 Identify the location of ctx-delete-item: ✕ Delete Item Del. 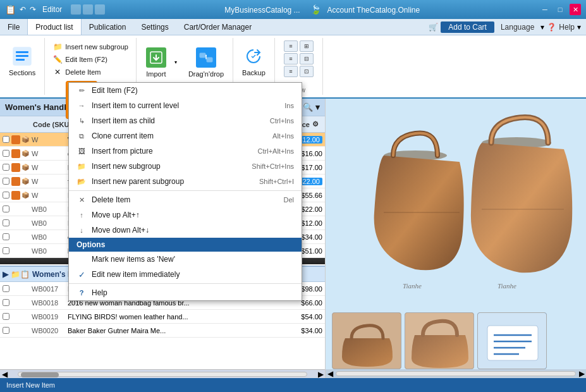
(185, 200).